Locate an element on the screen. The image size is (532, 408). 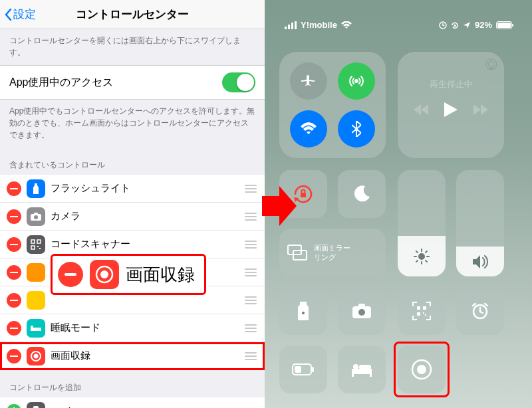
row-camera: カメラ is located at coordinates (132, 217).